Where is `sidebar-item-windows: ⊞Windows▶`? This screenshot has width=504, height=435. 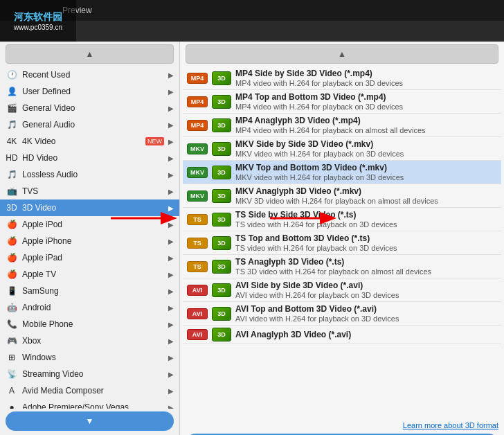 sidebar-item-windows: ⊞Windows▶ is located at coordinates (90, 357).